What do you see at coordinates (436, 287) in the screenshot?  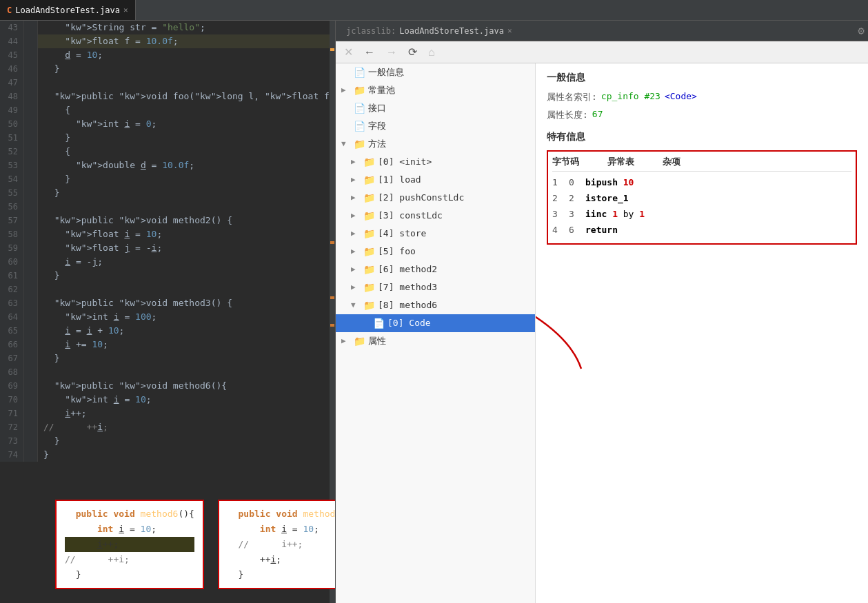 I see `tree-item-method3: ▶📁[7] method3` at bounding box center [436, 287].